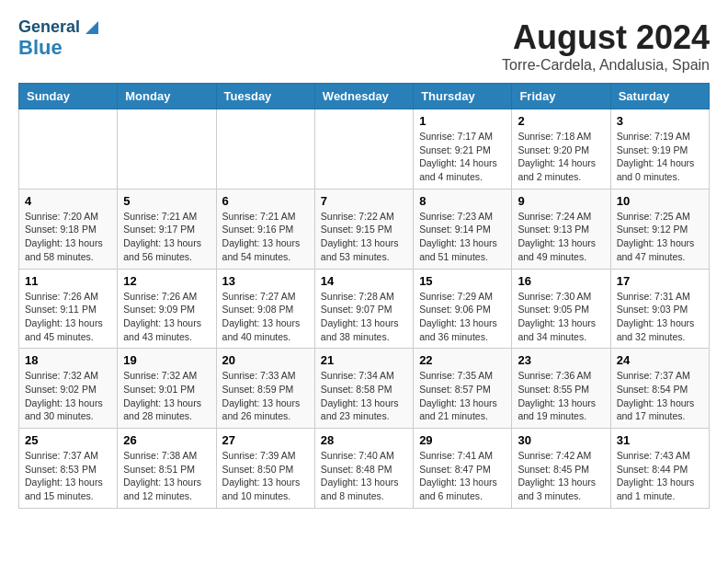 This screenshot has height=563, width=728. What do you see at coordinates (265, 228) in the screenshot?
I see `calendar-cell: 6Sunrise: 7:21 AM Sunset: 9:16 PM Daylig…` at bounding box center [265, 228].